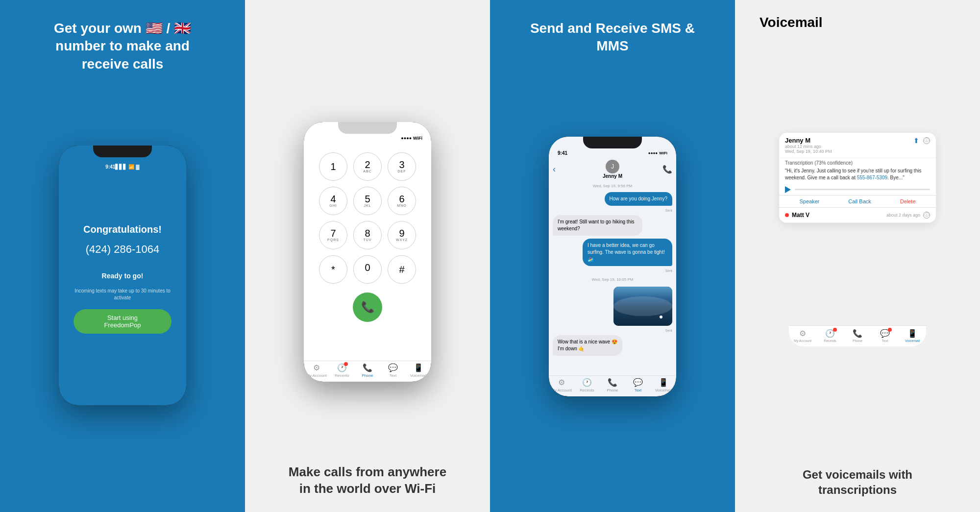  I want to click on tab-account-4: ⚙ My Account, so click(803, 336).